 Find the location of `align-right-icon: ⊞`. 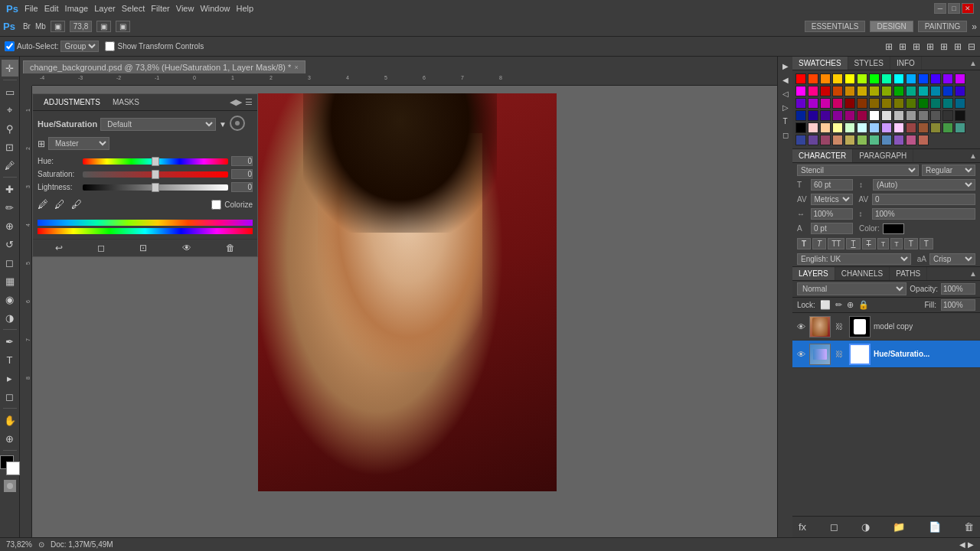

align-right-icon: ⊞ is located at coordinates (916, 47).